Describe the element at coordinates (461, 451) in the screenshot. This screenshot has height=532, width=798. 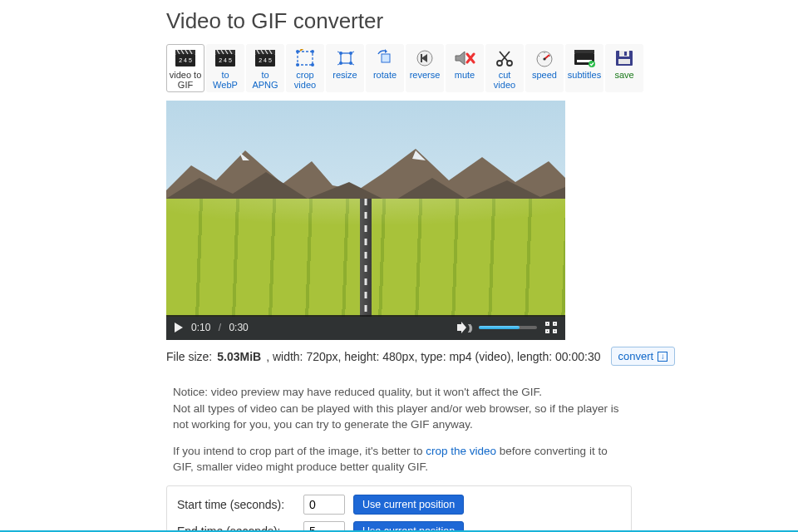
I see `crop-video-link: crop the video` at that location.